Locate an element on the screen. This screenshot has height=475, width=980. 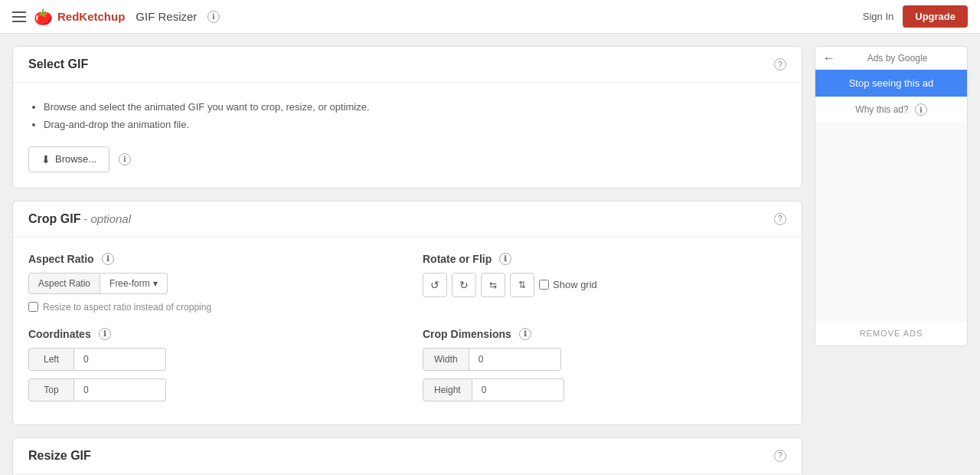
rotate-label: Rotate or Flip is located at coordinates (457, 259).